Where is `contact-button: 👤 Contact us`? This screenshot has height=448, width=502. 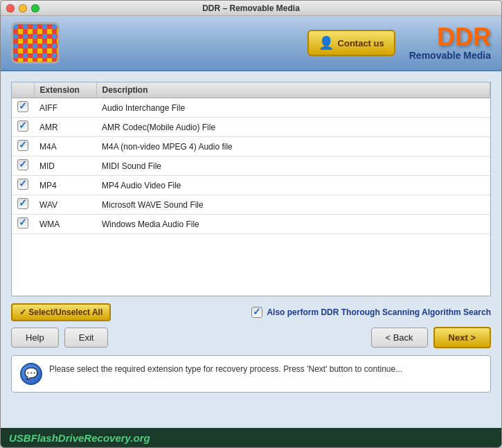
contact-button: 👤 Contact us is located at coordinates (352, 43).